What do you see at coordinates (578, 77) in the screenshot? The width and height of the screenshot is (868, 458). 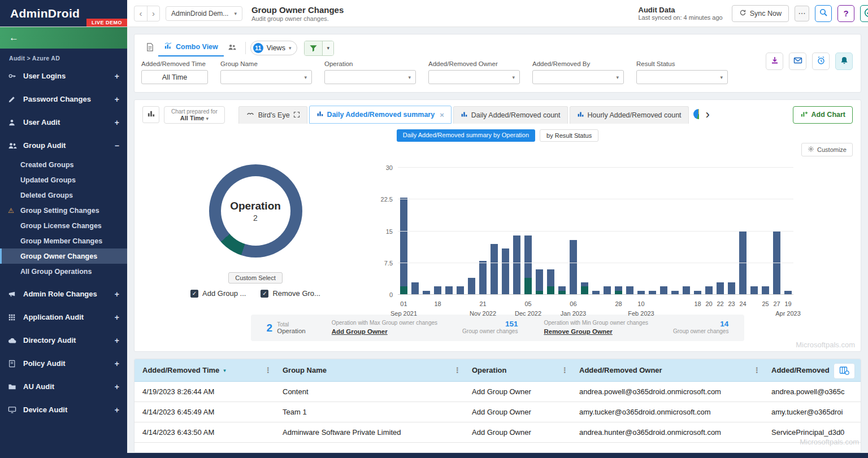 I see `filter-select-added-removed-by: ▾` at bounding box center [578, 77].